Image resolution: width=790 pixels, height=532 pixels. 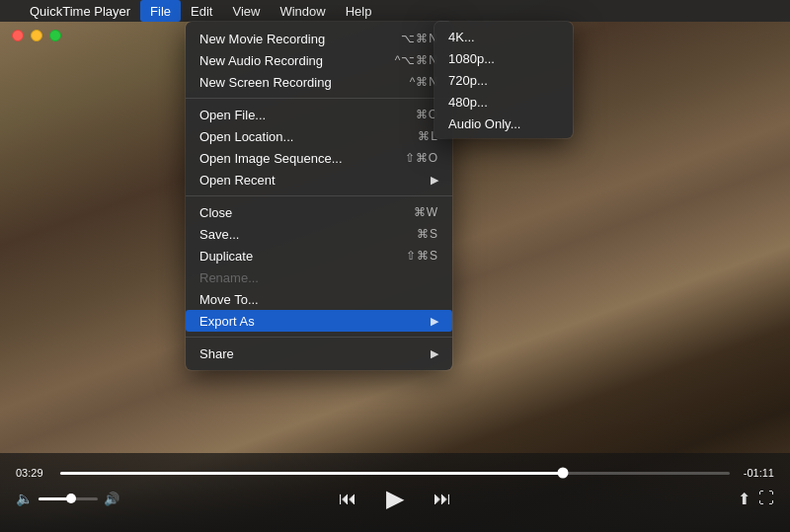 I want to click on volume-area: 🔈 🔊, so click(x=67, y=498).